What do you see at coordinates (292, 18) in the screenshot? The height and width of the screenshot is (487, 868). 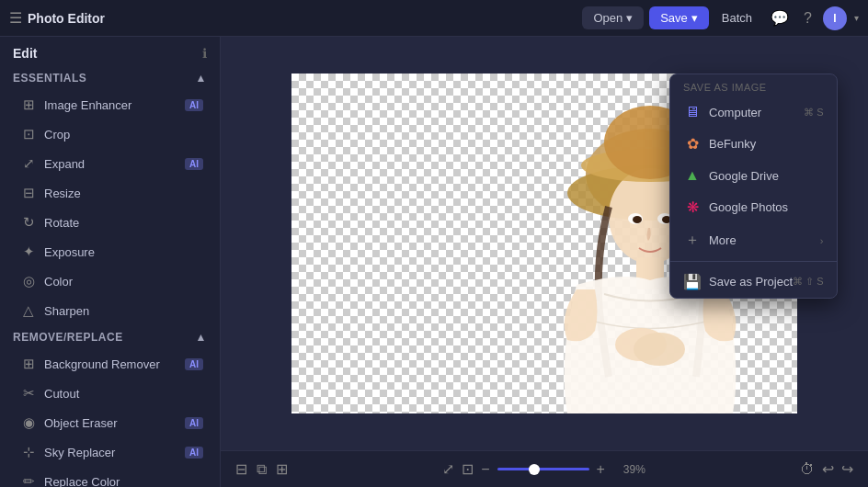 I see `top-bar-left: ☰ Photo Editor` at bounding box center [292, 18].